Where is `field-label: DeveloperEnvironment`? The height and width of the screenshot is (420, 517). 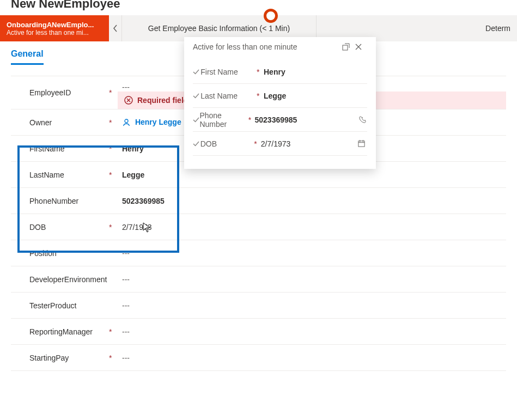 field-label: DeveloperEnvironment is located at coordinates (60, 279).